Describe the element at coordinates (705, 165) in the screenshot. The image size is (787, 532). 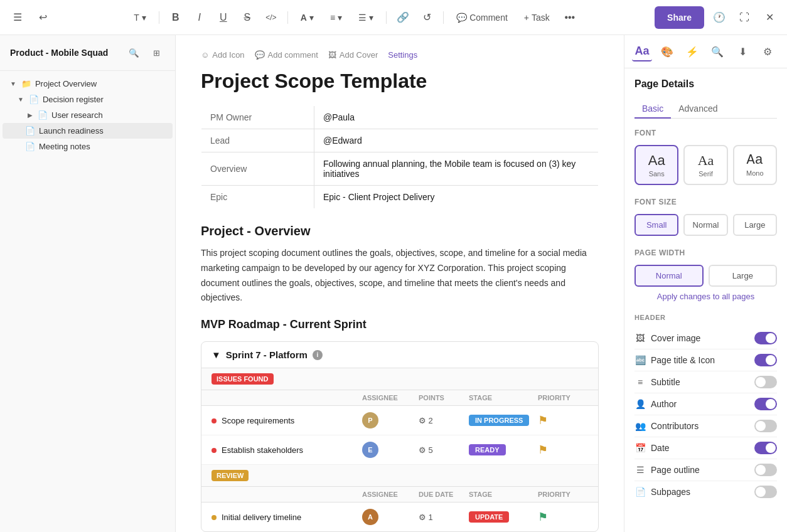
I see `font-option-serif: Aa Serif` at that location.